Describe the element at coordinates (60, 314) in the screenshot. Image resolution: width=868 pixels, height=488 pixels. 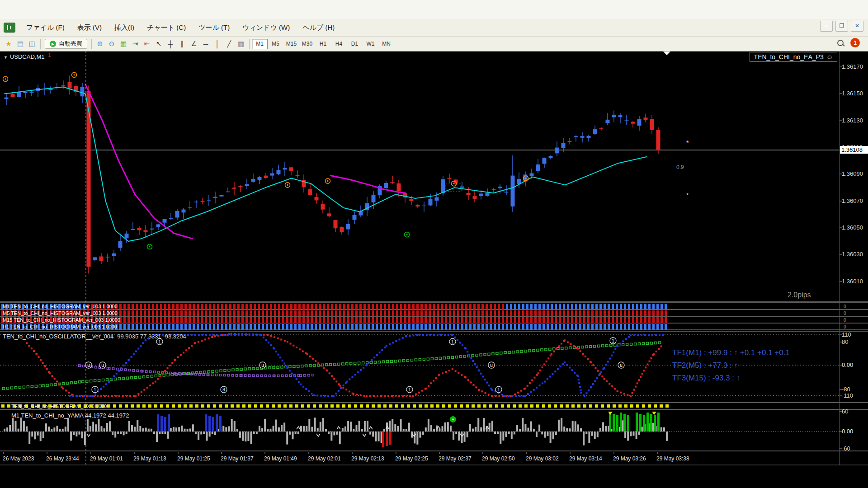
I see `histogram-row-label-1: M5 TEN_to_CHI_no_HISTOGRAM_ver_003 1.000…` at that location.